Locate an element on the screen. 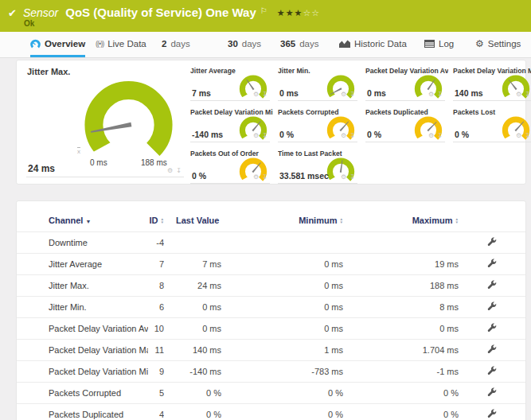  channel-name: Packet Delay Variation Av... is located at coordinates (83, 329).